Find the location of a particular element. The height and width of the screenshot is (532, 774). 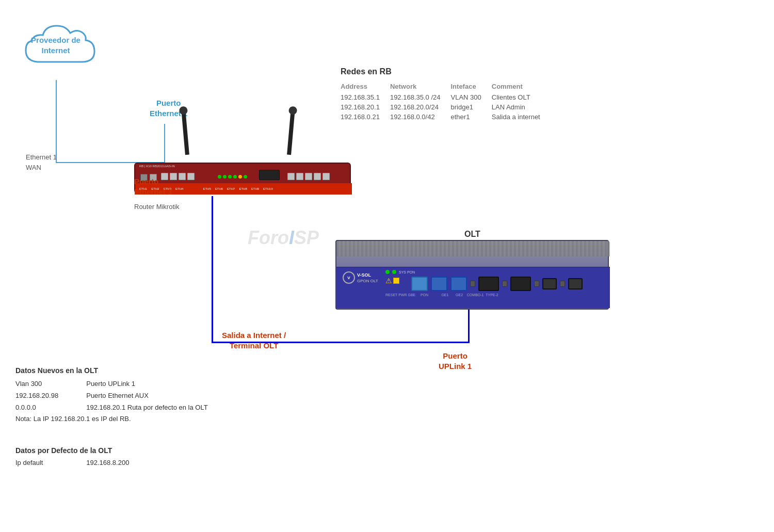

eth-port-r3 is located at coordinates (309, 176).